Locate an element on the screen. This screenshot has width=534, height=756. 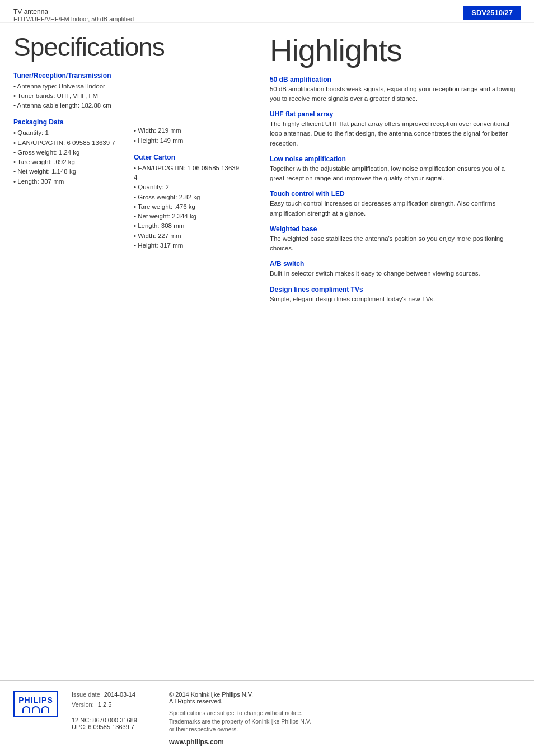
highlight-item-6: A/B switch Built-in selector switch make… is located at coordinates (395, 269).